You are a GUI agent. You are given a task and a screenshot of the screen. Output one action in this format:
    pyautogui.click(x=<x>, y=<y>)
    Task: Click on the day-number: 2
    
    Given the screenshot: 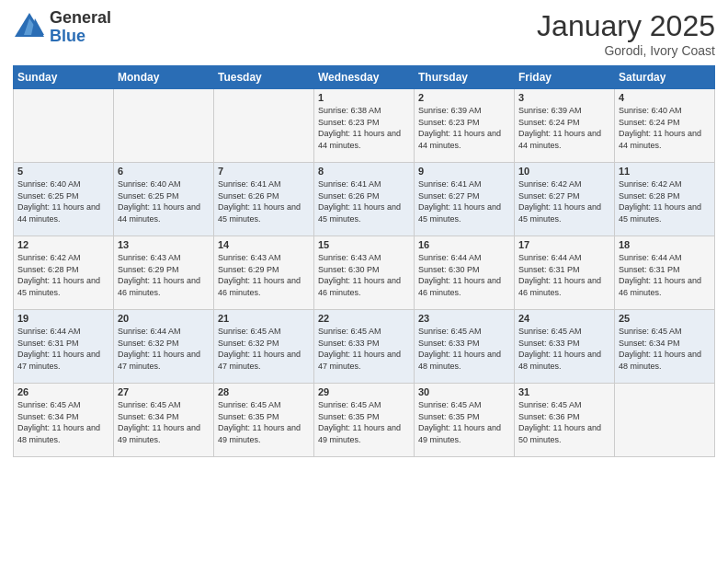 What is the action you would take?
    pyautogui.click(x=464, y=98)
    